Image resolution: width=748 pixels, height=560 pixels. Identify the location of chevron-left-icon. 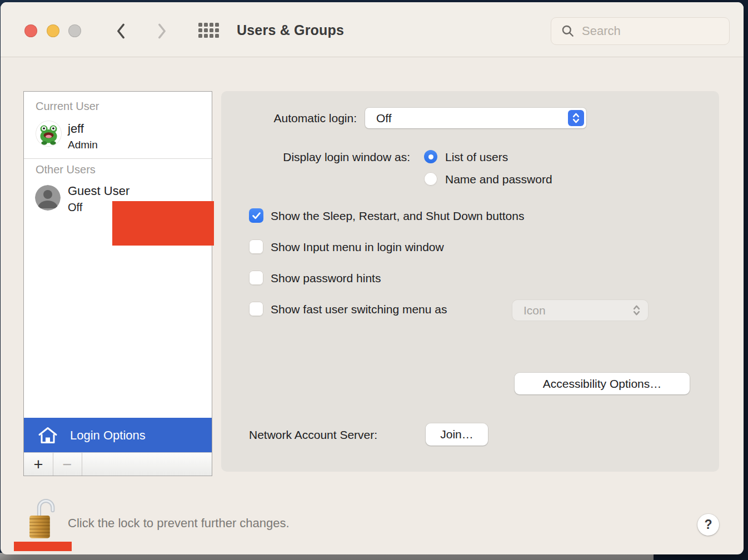
(121, 31).